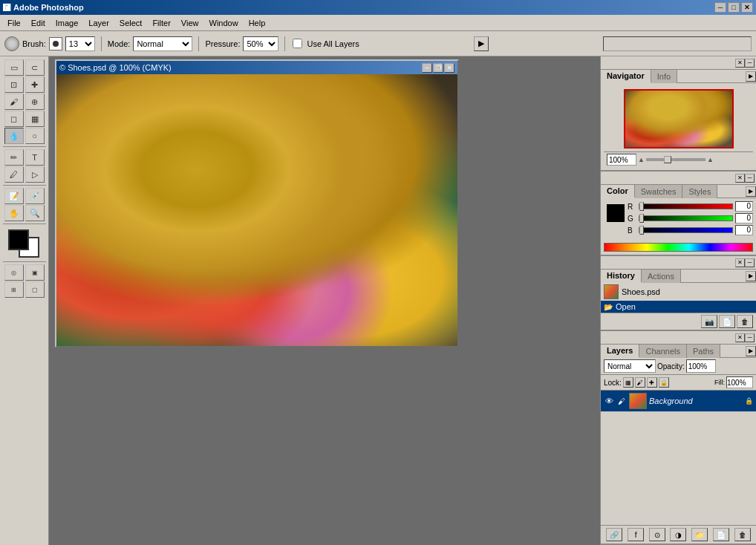 The height and width of the screenshot is (545, 756). I want to click on tab-actions: Actions, so click(661, 276).